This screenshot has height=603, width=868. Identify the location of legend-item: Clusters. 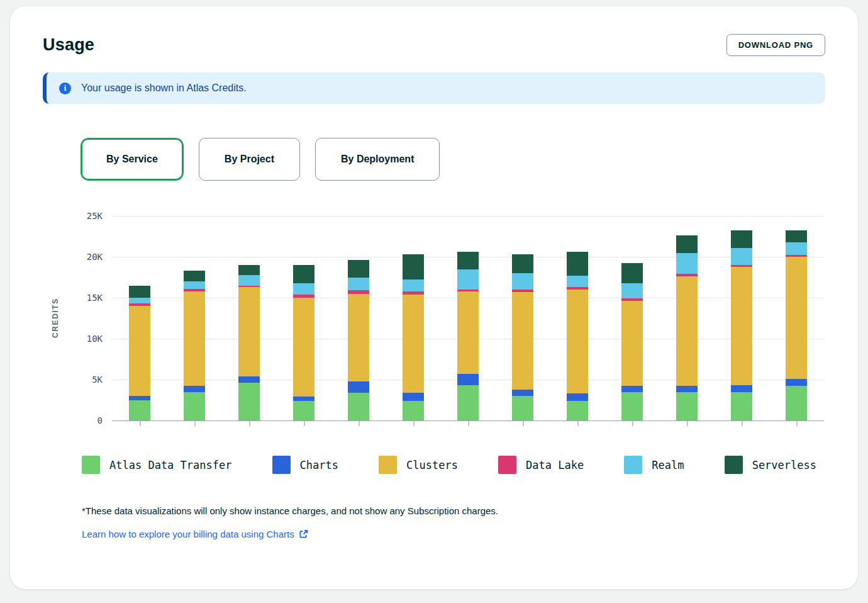
(418, 465).